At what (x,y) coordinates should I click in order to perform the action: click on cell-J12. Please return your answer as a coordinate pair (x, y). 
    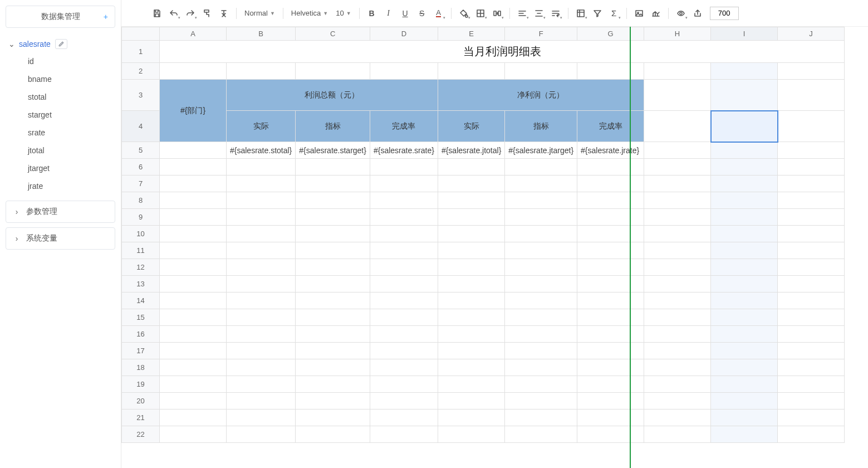
    Looking at the image, I should click on (811, 267).